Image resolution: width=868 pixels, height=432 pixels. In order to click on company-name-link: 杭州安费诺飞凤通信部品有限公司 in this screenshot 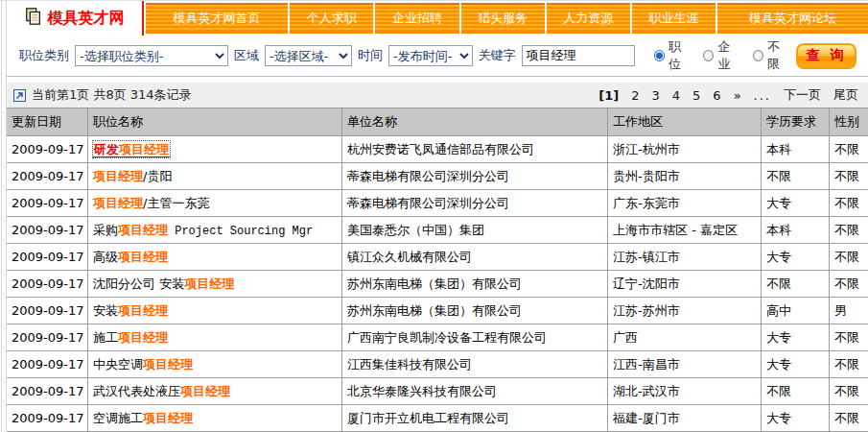, I will do `click(441, 150)`.